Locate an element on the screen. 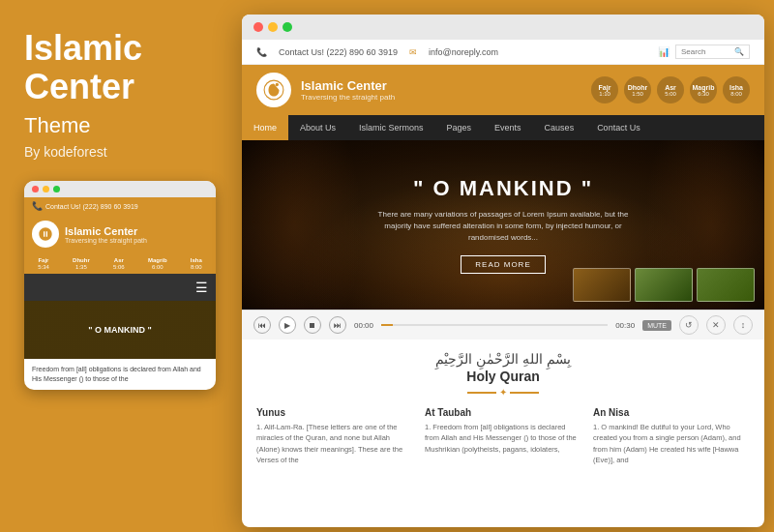 Image resolution: width=774 pixels, height=532 pixels. mobile-dot-green is located at coordinates (56, 190).